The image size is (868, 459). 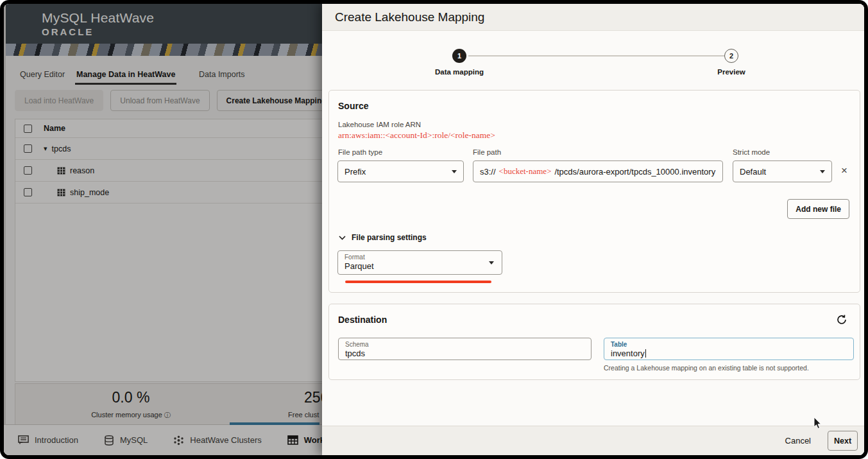 I want to click on cancel-button: Cancel, so click(x=798, y=440).